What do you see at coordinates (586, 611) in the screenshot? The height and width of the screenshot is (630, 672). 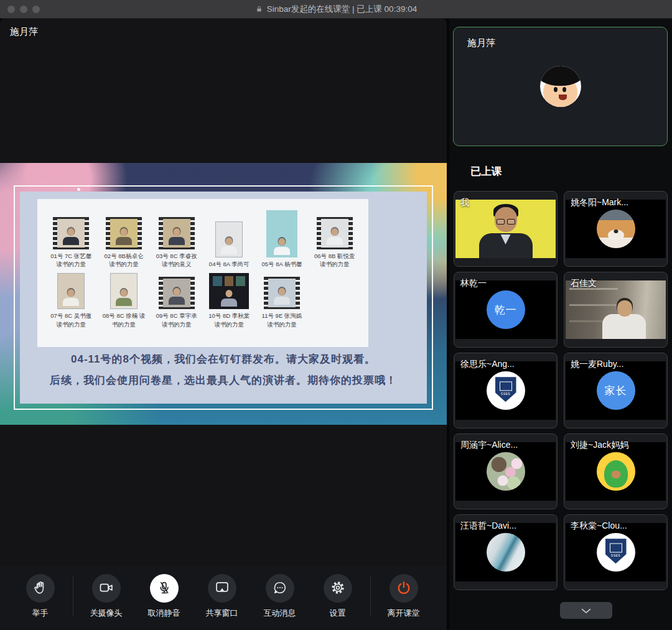 I see `expand-participants-button` at bounding box center [586, 611].